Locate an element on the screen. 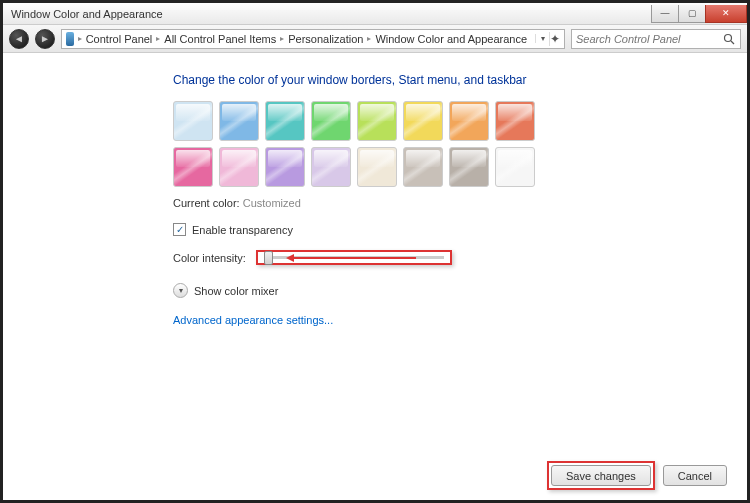 This screenshot has width=750, height=503. search-icon is located at coordinates (729, 39).